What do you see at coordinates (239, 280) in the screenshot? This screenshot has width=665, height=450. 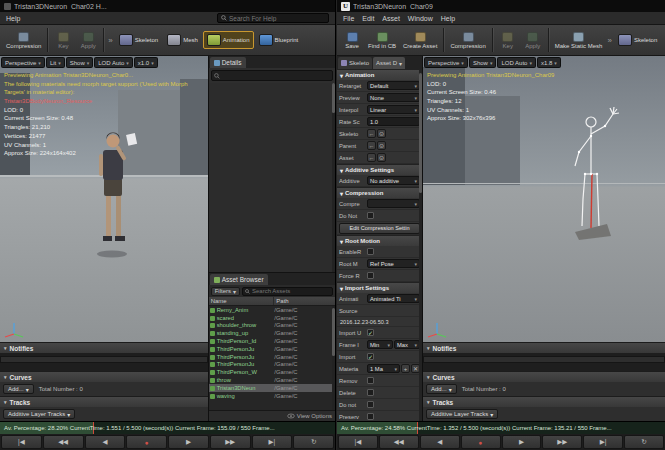 I see `tab-asset-browser: Asset Browser` at bounding box center [239, 280].